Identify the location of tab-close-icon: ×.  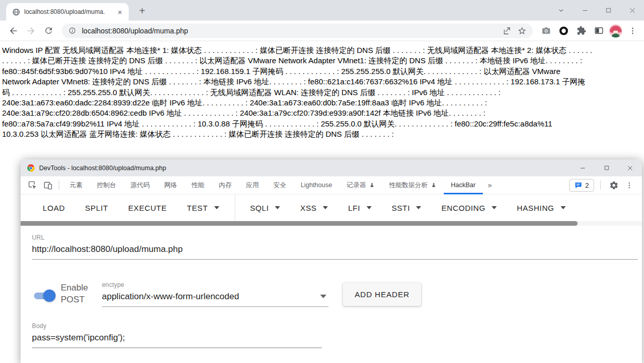
(120, 12).